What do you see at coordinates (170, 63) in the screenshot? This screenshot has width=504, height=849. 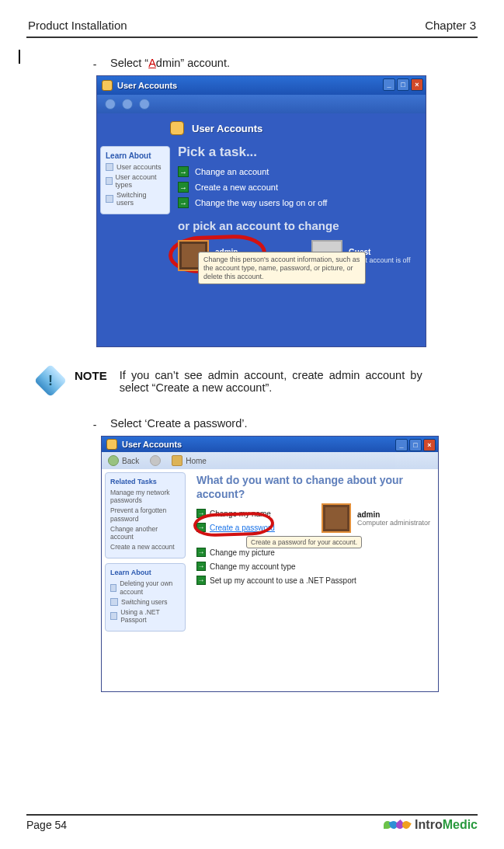 I see `step-text: Select “Admin” account.` at bounding box center [170, 63].